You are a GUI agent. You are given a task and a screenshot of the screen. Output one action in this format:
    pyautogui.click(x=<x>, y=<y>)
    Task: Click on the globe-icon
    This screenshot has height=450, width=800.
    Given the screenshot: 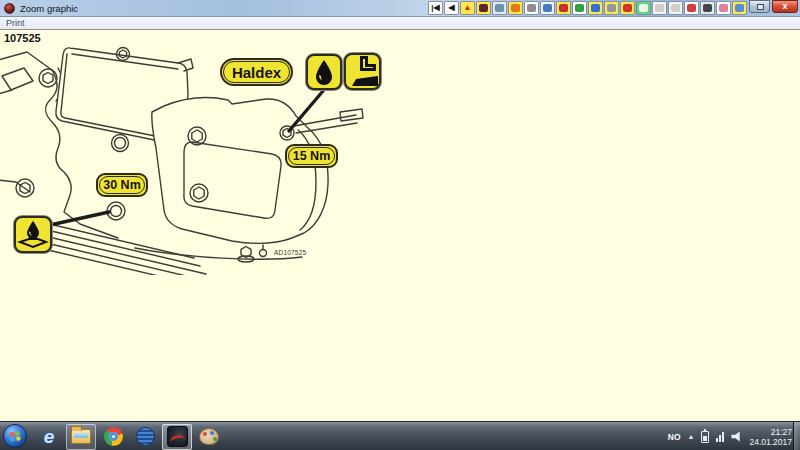 What is the action you would take?
    pyautogui.click(x=146, y=436)
    